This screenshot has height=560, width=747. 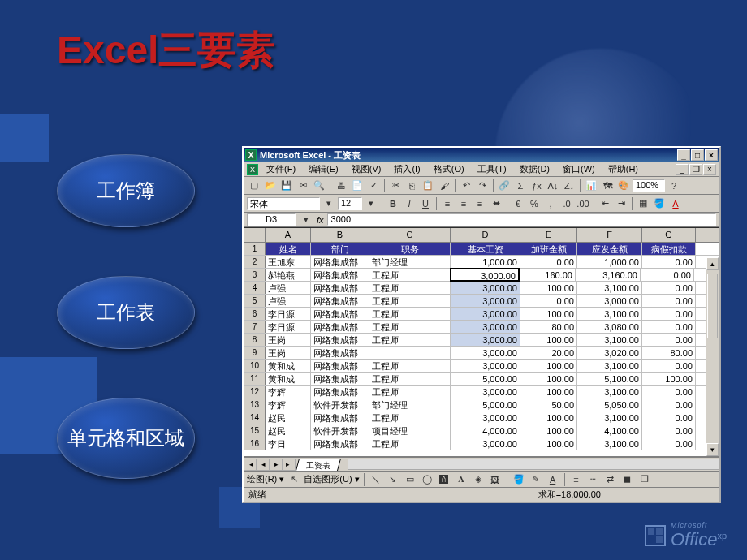 I want to click on fx-icon: ƒx, so click(x=537, y=186).